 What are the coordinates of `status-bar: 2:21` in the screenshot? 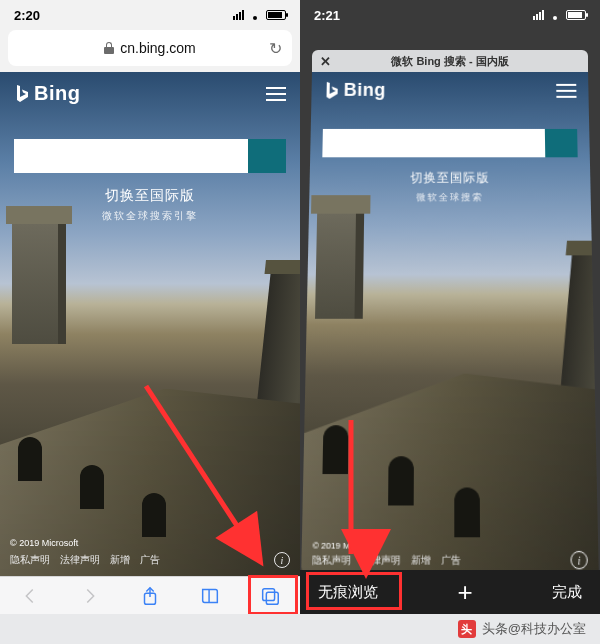 It's located at (450, 15).